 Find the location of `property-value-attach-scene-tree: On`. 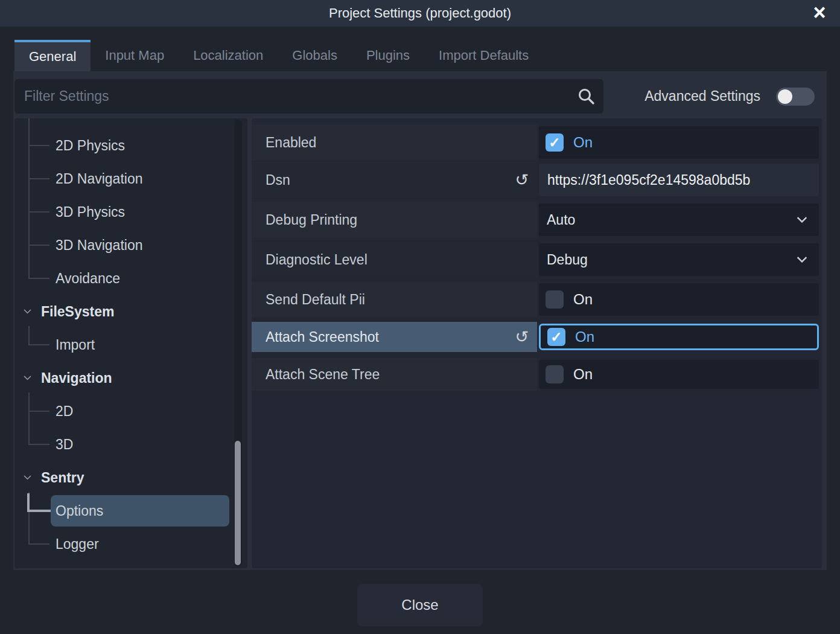

property-value-attach-scene-tree: On is located at coordinates (679, 374).